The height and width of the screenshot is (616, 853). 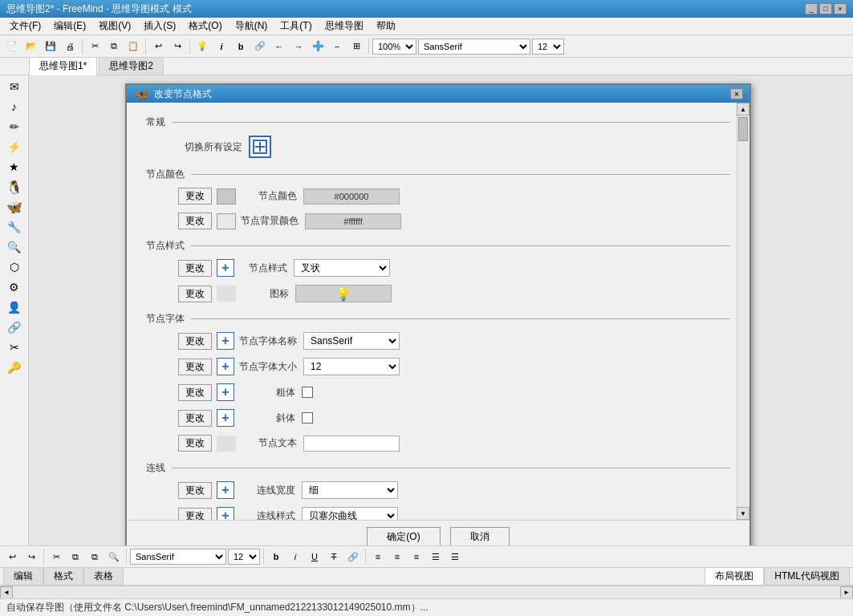 I want to click on toolbar-minus: −, so click(x=337, y=47).